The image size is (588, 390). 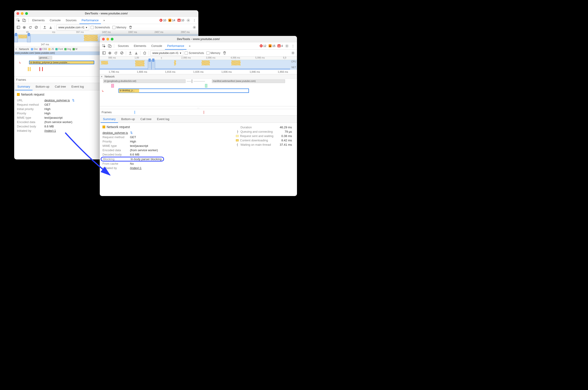 What do you see at coordinates (104, 127) in the screenshot?
I see `resource-type-icon` at bounding box center [104, 127].